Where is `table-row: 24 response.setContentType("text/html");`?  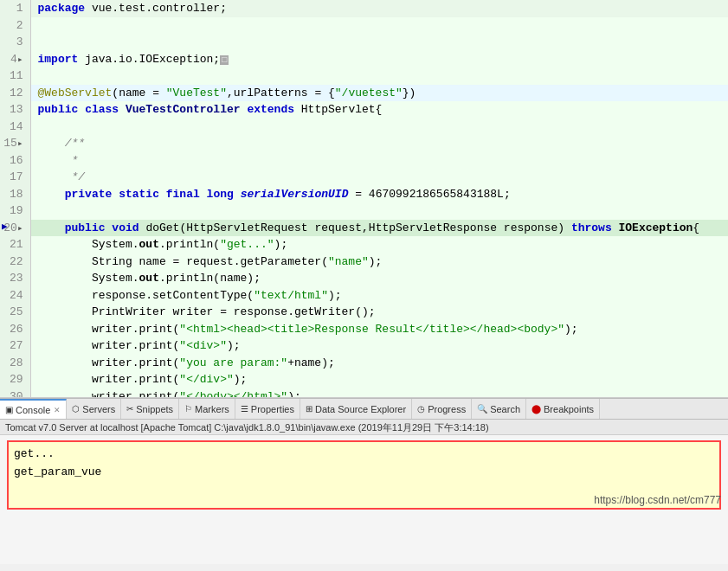
table-row: 24 response.setContentType("text/html"); is located at coordinates (364, 296).